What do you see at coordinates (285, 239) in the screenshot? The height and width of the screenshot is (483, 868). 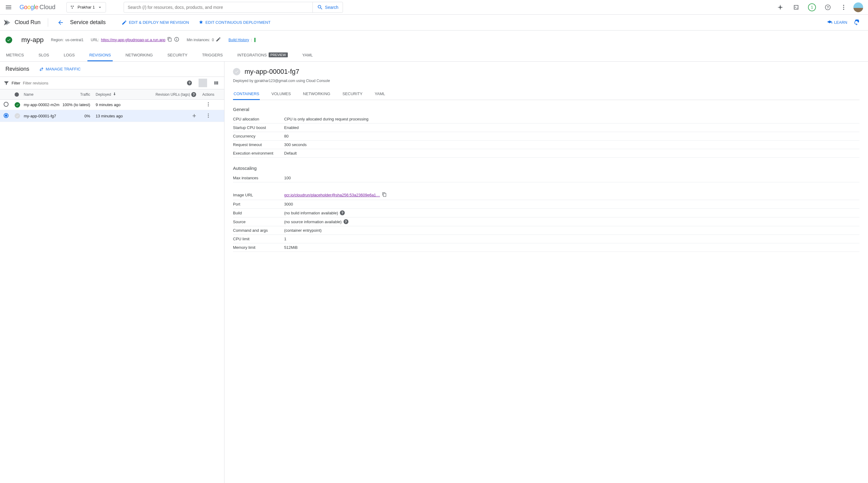 I see `property-value: 1` at bounding box center [285, 239].